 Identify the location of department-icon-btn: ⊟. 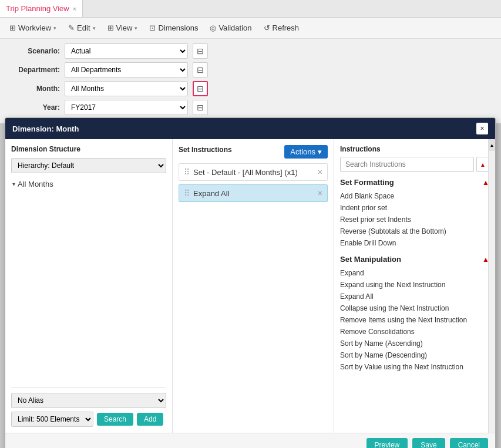
(200, 70).